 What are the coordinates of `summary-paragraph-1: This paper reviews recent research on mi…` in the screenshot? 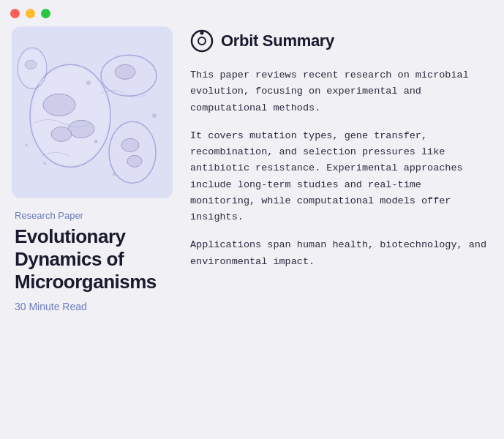 It's located at (341, 92).